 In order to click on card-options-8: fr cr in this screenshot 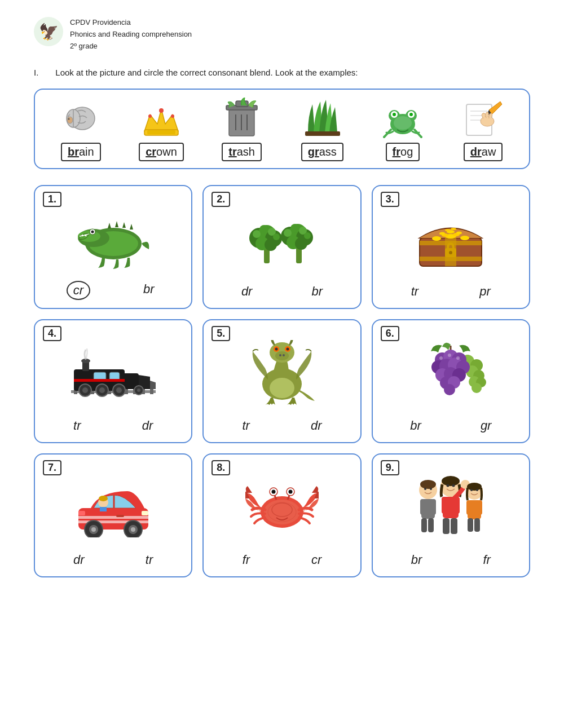, I will do `click(282, 560)`.